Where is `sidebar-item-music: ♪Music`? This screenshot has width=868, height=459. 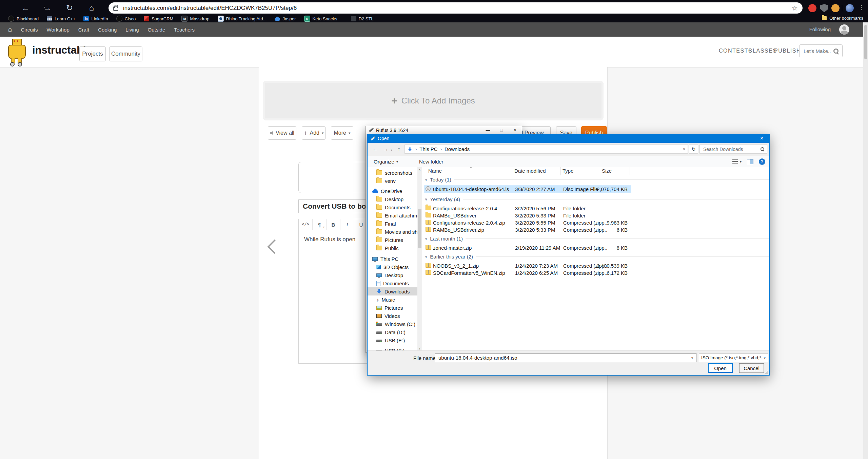
sidebar-item-music: ♪Music is located at coordinates (393, 300).